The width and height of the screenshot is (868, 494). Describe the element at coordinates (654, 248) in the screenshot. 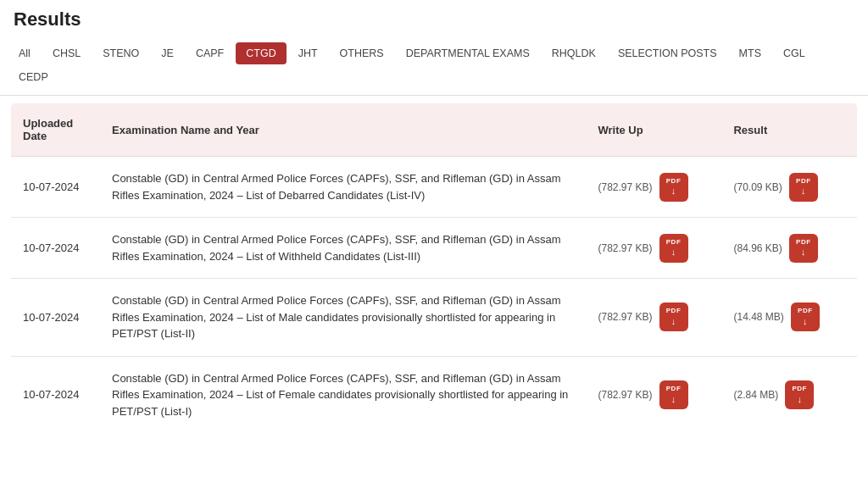

I see `row-writeup-1: (782.97 KB) PDF ↓` at that location.